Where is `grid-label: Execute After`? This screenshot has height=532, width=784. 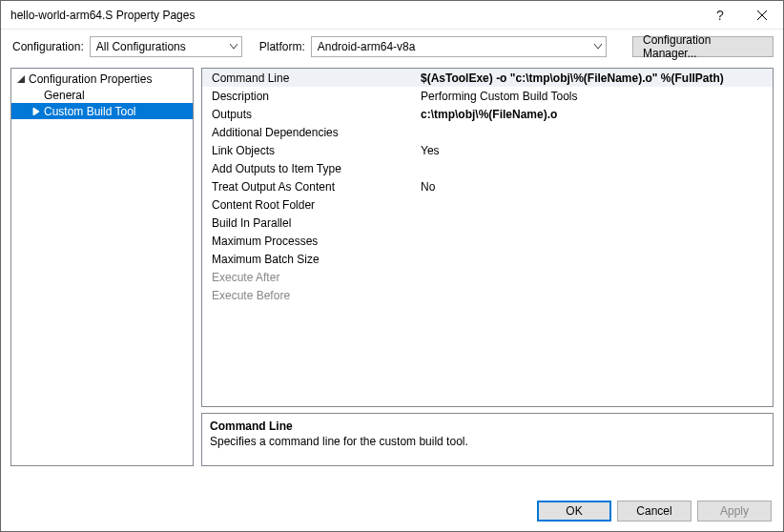 grid-label: Execute After is located at coordinates (309, 277).